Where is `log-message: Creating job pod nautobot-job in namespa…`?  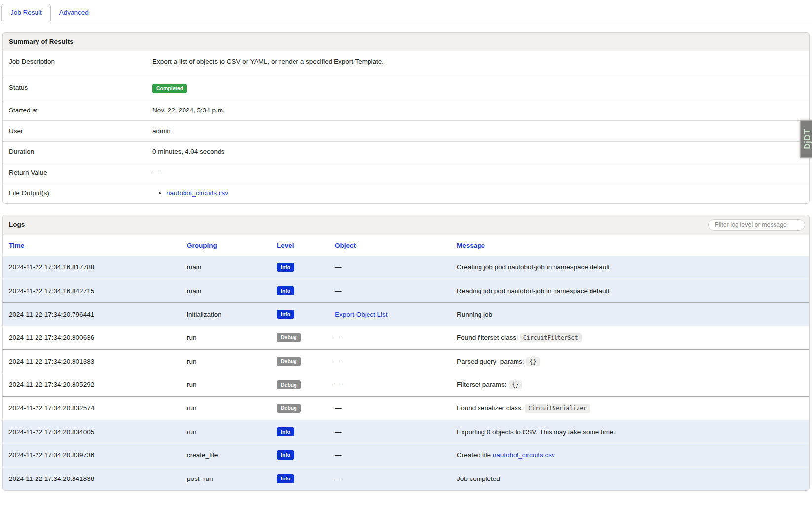
log-message: Creating job pod nautobot-job in namespa… is located at coordinates (630, 267).